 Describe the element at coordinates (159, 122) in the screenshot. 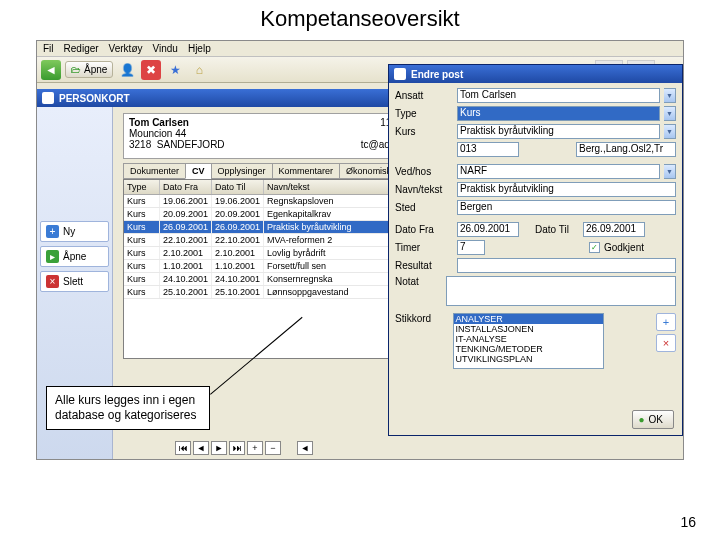

I see `person-name: Tom Carlsen` at that location.